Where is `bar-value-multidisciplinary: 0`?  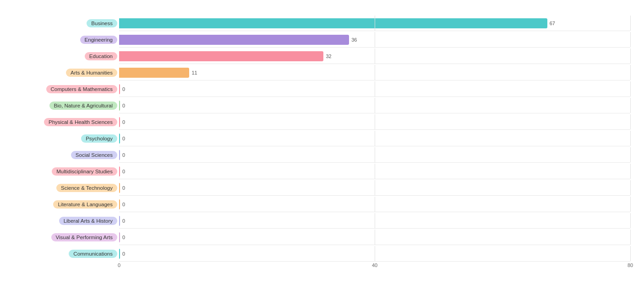 bar-value-multidisciplinary: 0 is located at coordinates (124, 171).